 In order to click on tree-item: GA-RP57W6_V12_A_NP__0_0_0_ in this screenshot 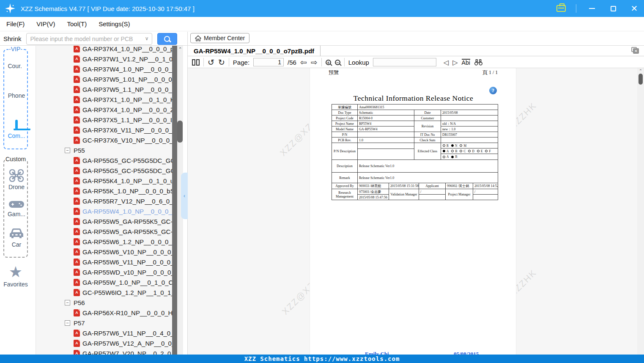, I will do `click(123, 343)`.